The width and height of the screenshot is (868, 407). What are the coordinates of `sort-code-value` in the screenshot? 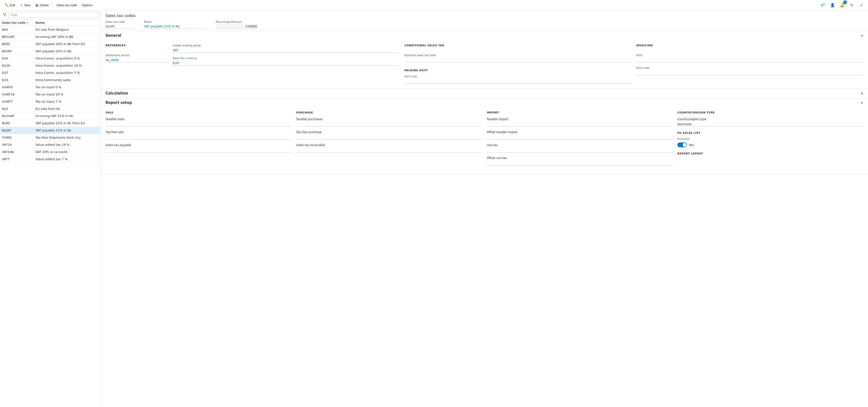 It's located at (518, 81).